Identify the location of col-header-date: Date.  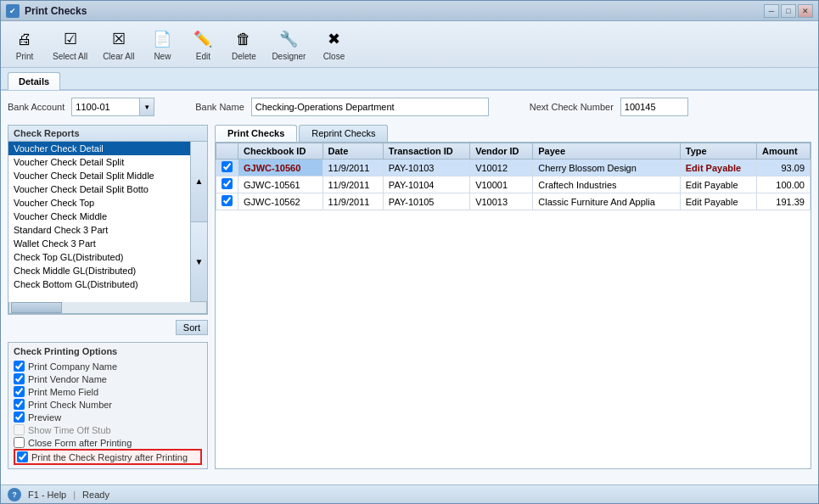
(353, 151).